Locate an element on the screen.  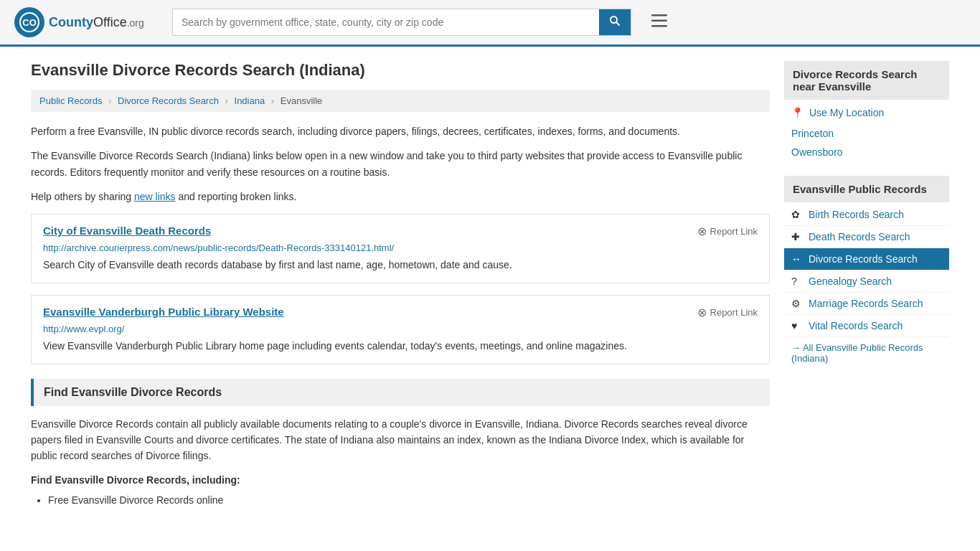
report-icon-0: ⊗ is located at coordinates (702, 231).